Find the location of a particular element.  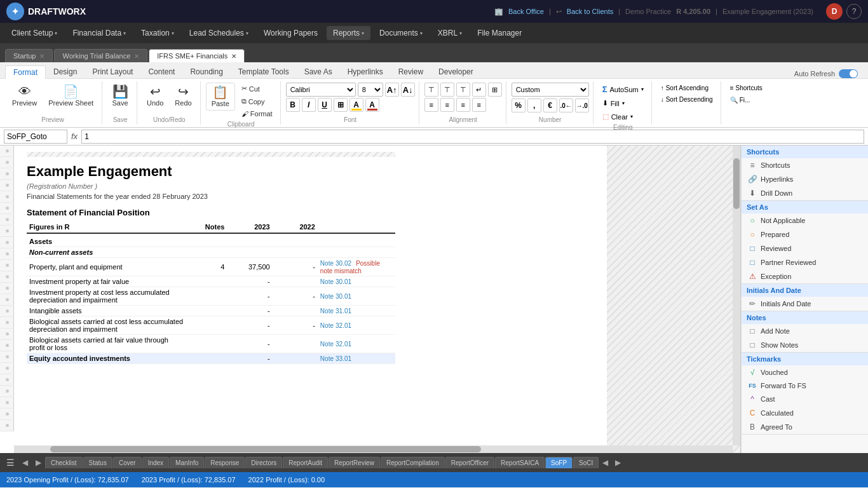

save-button: 💾 Save is located at coordinates (120, 96).